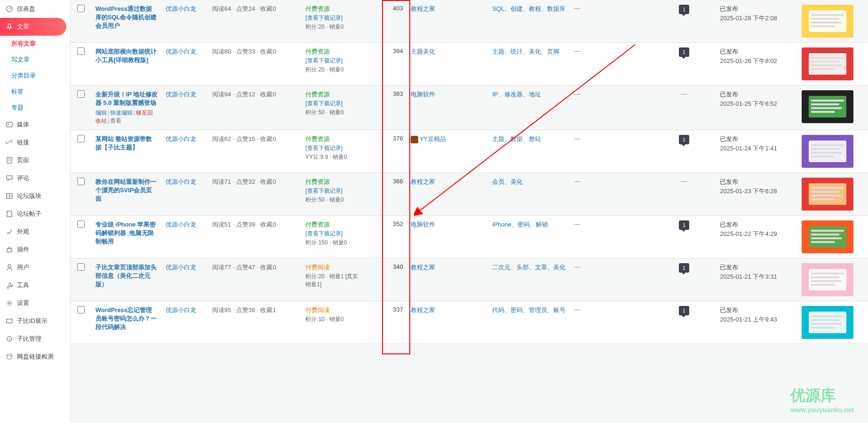  I want to click on resource-type: 付费资源, so click(334, 52).